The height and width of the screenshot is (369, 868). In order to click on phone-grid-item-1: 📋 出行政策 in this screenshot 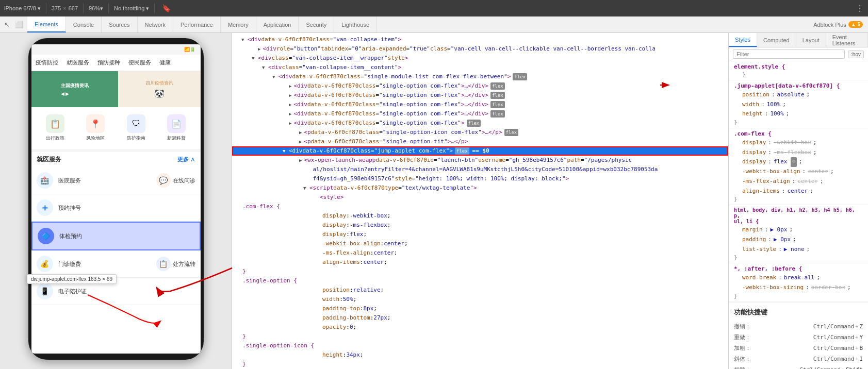, I will do `click(56, 128)`.